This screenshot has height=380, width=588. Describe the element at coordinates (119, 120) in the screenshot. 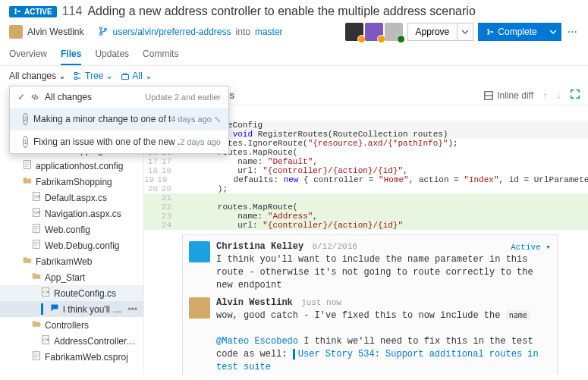

I see `updates-dropdown-menu: ✓All changesUpdate 2 and earlier2Making …` at that location.